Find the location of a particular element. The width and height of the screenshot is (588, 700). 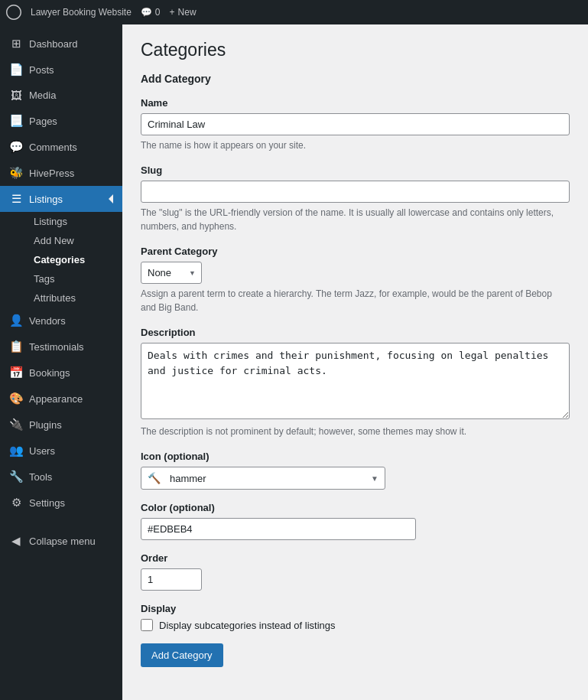

icon-input is located at coordinates (266, 479).